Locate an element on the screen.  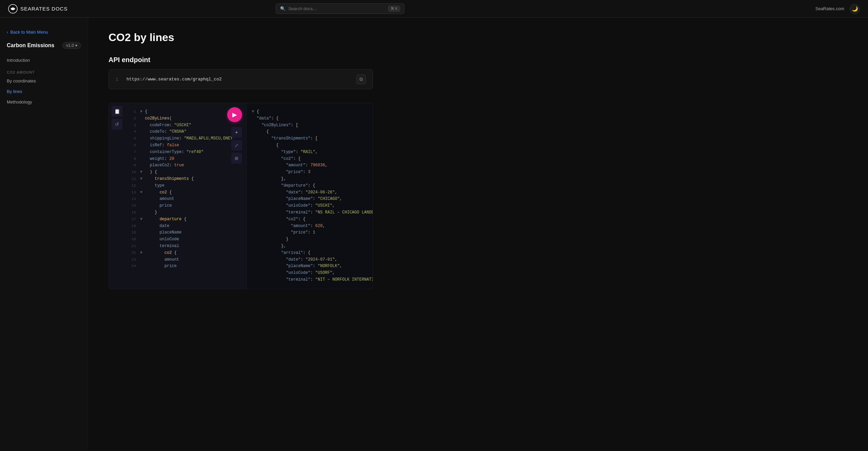
code-right-line: "terminal": "NIT – NORFOLK INTERNATION T… is located at coordinates (310, 280).